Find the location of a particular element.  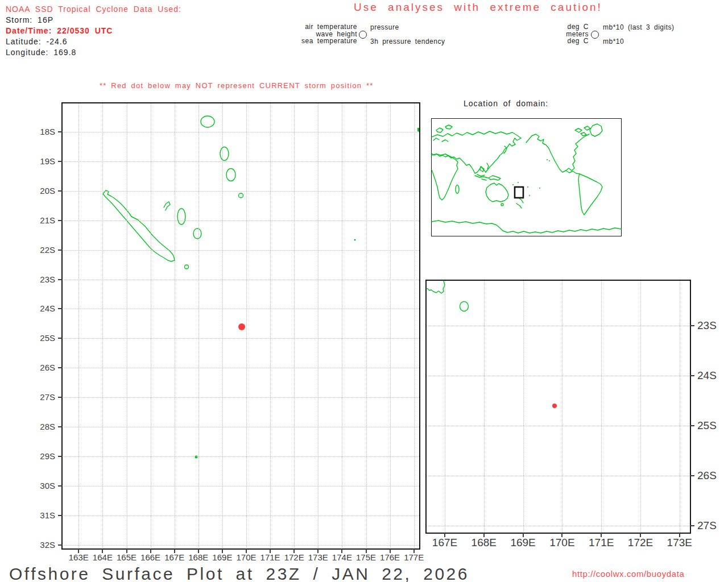

antarctica-coastline is located at coordinates (527, 227).